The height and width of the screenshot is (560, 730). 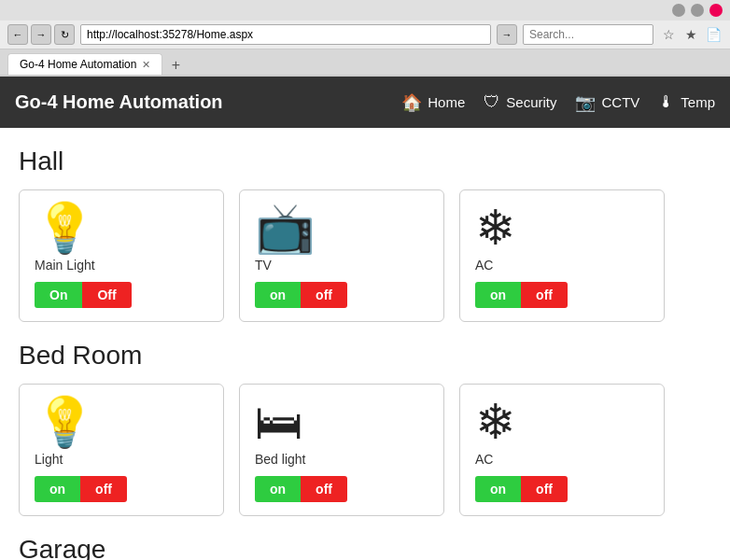 What do you see at coordinates (58, 295) in the screenshot?
I see `hall-main-light-on-button: On` at bounding box center [58, 295].